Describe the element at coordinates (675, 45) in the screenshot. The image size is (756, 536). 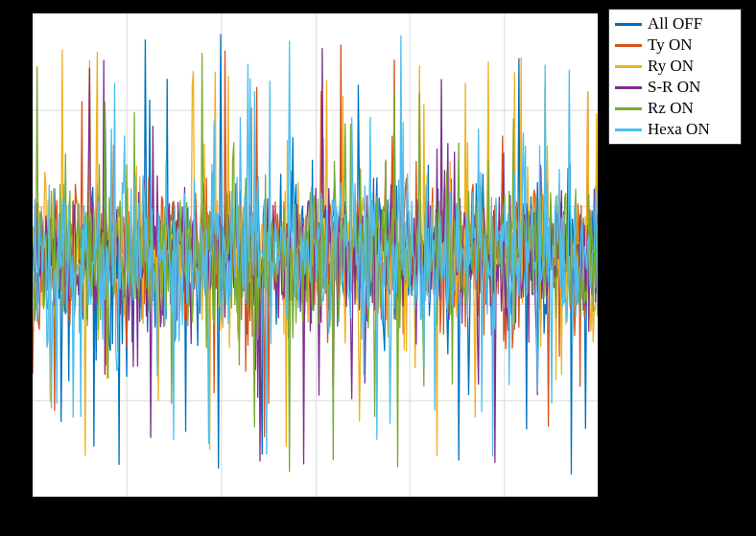
I see `legend-item: Ty ON` at that location.